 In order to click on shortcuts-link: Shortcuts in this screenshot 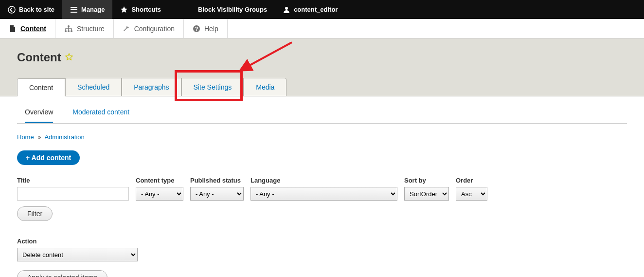, I will do `click(141, 10)`.